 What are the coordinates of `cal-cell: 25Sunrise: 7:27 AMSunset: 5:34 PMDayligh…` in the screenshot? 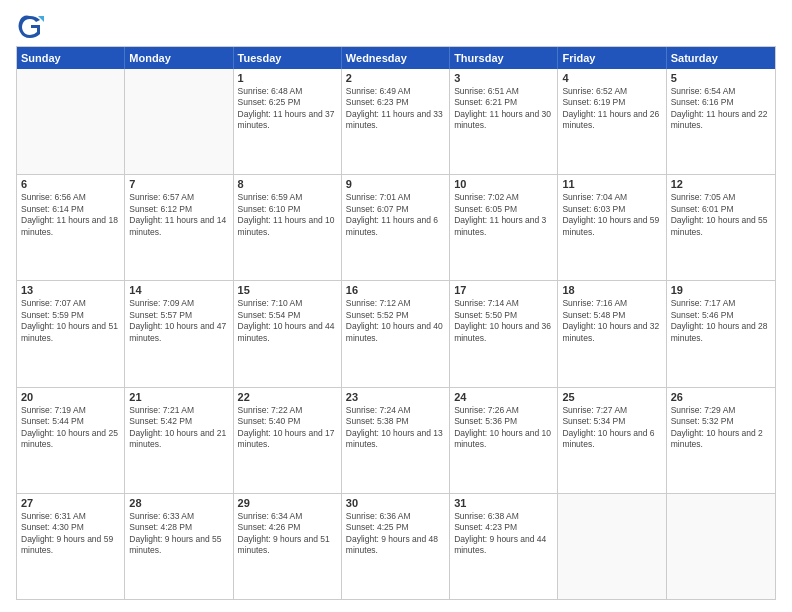 It's located at (612, 440).